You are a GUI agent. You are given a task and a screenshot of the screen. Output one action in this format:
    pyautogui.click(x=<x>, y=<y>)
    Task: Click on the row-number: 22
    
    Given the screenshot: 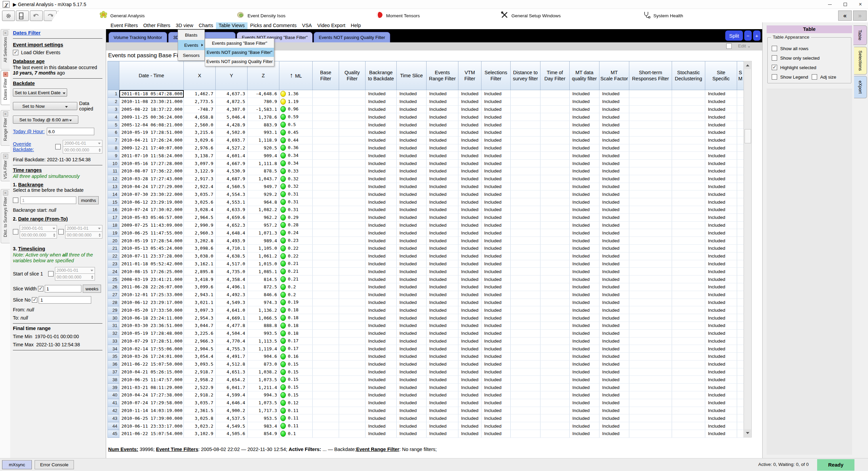 What is the action you would take?
    pyautogui.click(x=114, y=256)
    